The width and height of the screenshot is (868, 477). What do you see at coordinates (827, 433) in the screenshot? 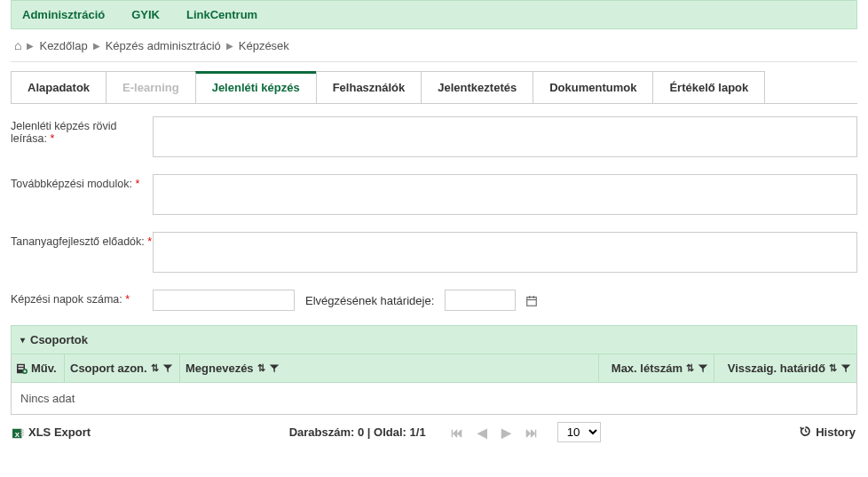
I see `history-button: History` at bounding box center [827, 433].